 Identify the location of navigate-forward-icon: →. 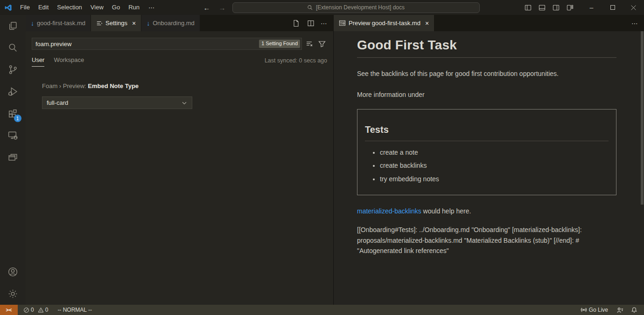
(222, 7).